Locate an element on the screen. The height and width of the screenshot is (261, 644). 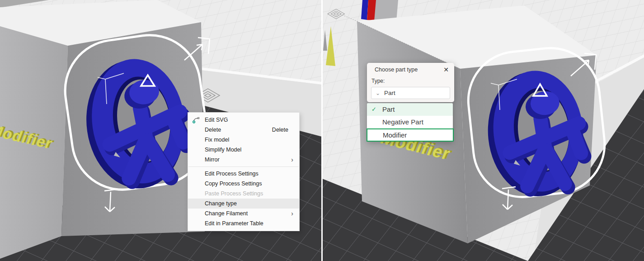
menu-item-label: Change type is located at coordinates (221, 204).